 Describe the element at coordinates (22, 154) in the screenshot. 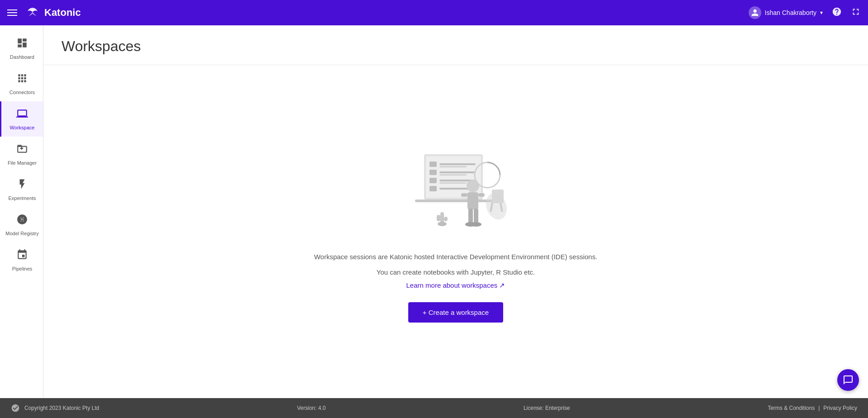

I see `sidebar-item-file-manager: File Manager` at that location.